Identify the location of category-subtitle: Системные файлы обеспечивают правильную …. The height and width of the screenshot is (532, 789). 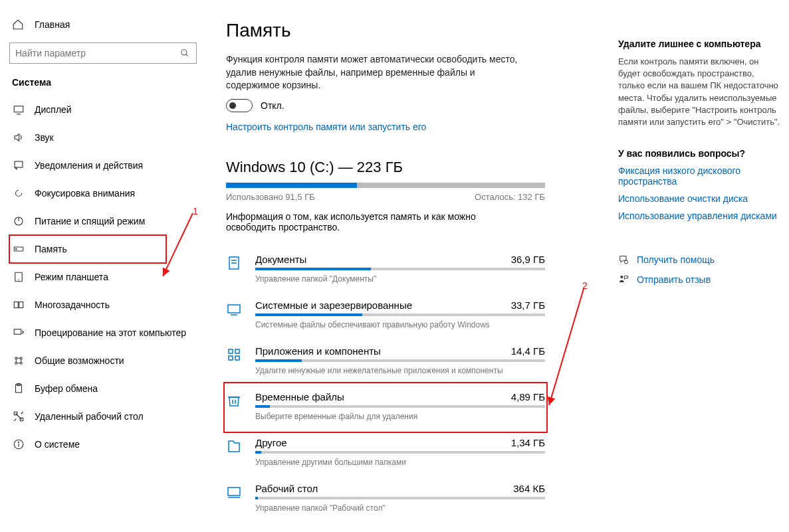
(400, 325).